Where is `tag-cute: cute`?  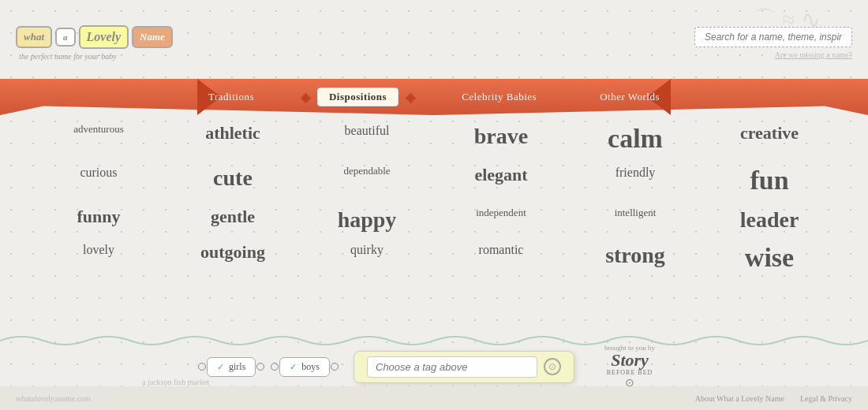 tag-cute: cute is located at coordinates (233, 181).